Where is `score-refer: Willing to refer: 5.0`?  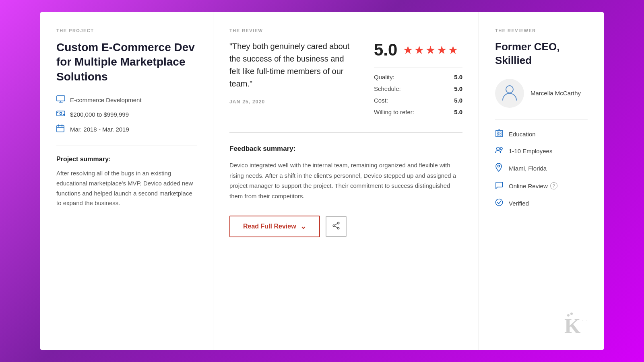
score-refer: Willing to refer: 5.0 is located at coordinates (418, 112).